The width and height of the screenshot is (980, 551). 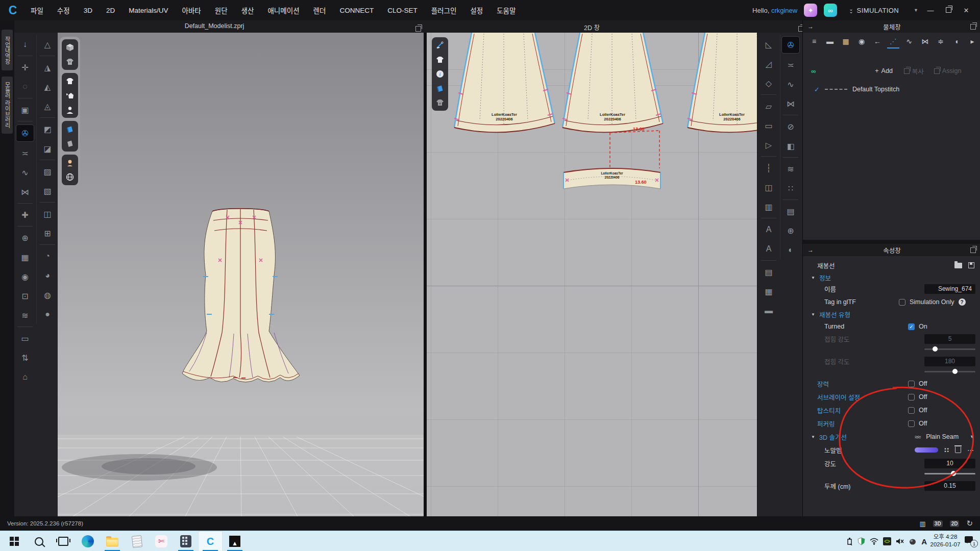 What do you see at coordinates (913, 541) in the screenshot?
I see `pointer-device-icon` at bounding box center [913, 541].